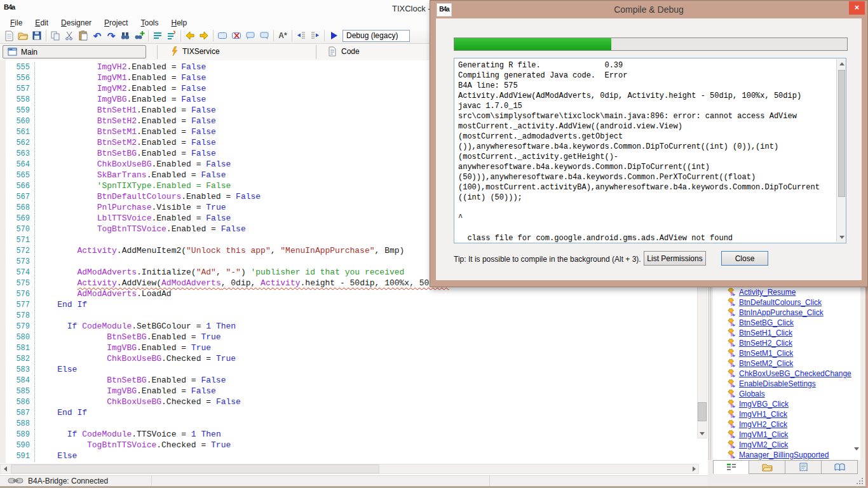  Describe the element at coordinates (158, 52) in the screenshot. I see `tab-separator` at that location.